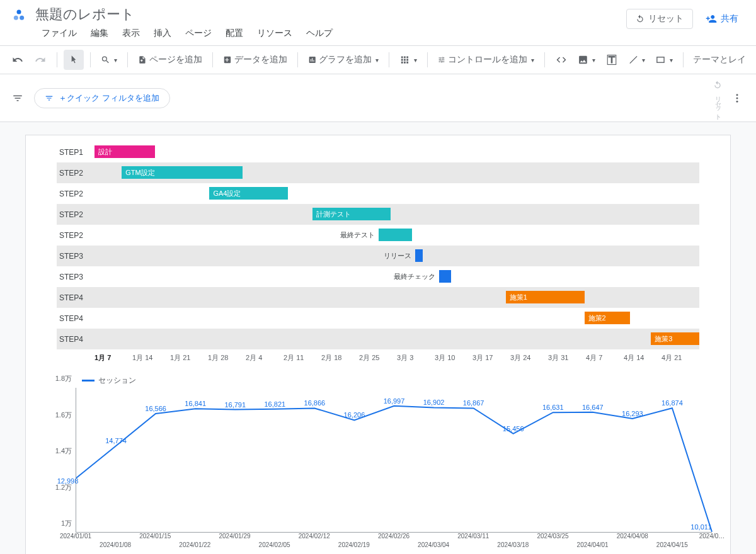 This screenshot has width=756, height=554. I want to click on x-axis-tick: 2024/0…, so click(712, 536).